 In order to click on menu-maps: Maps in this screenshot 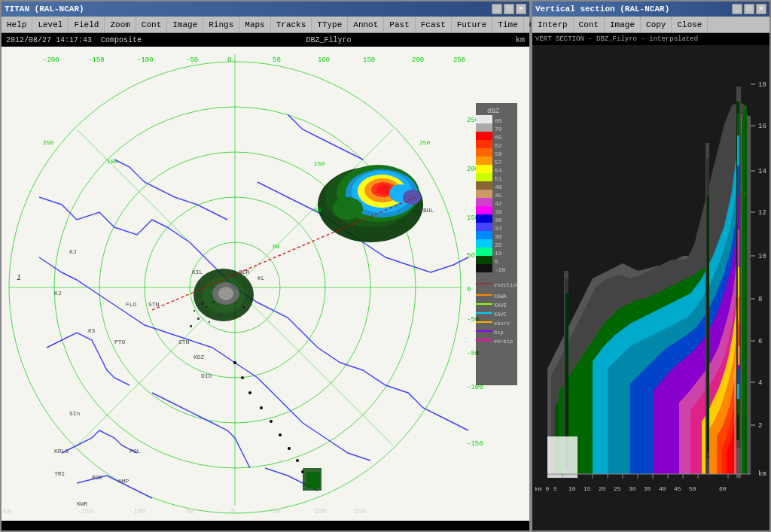, I will do `click(254, 24)`.